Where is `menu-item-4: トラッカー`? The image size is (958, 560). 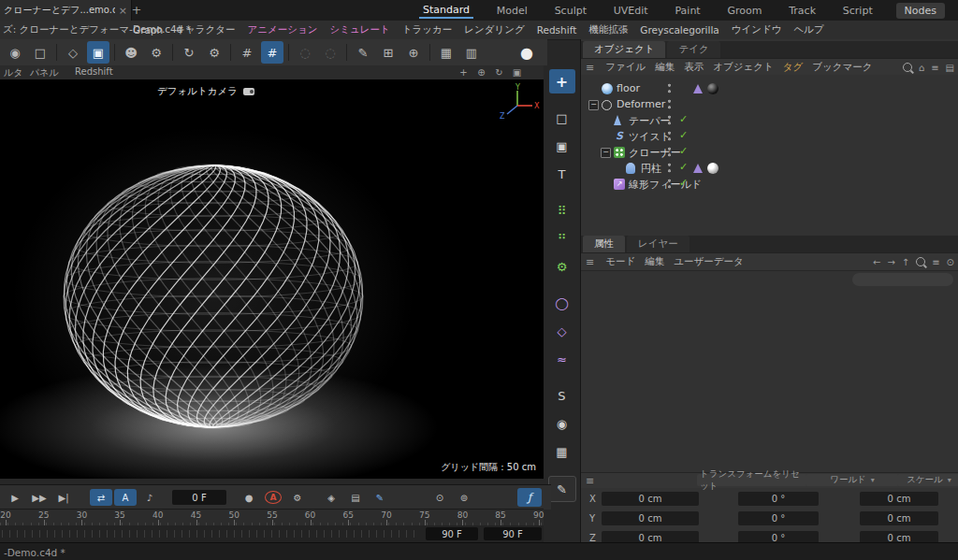
menu-item-4: トラッカー is located at coordinates (427, 30).